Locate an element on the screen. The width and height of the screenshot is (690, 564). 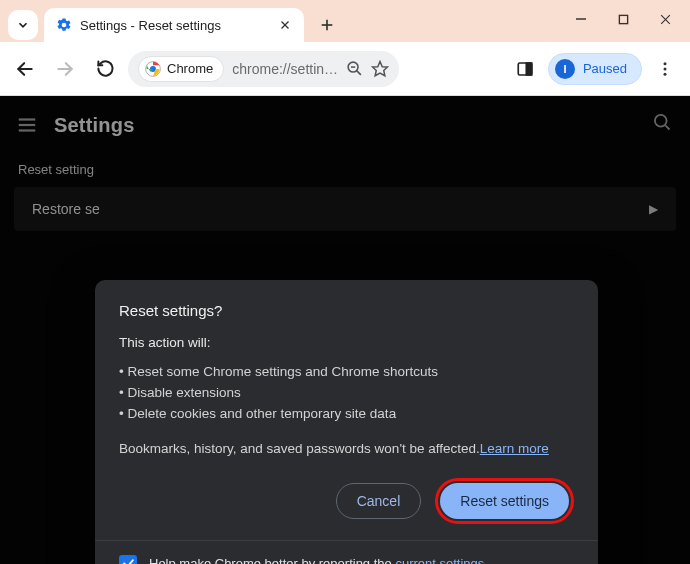
profile-state: Paused is located at coordinates (605, 68).